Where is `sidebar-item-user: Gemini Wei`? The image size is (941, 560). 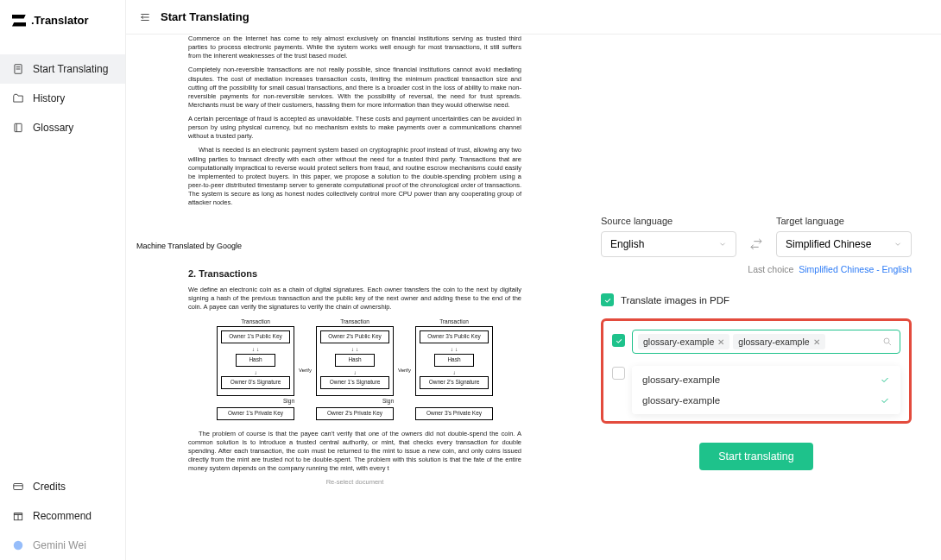 sidebar-item-user: Gemini Wei is located at coordinates (62, 545).